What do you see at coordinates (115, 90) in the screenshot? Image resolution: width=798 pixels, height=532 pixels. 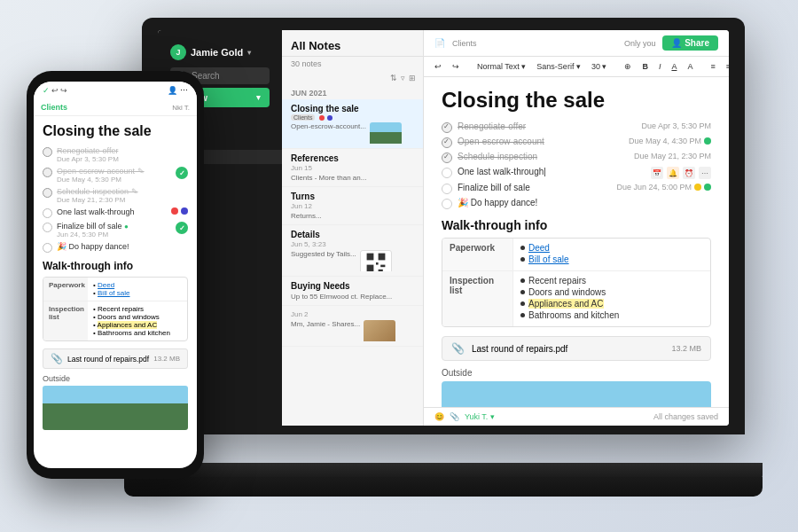 I see `phone-status-bar: ✓ ↩ ↪ 👤 ⋯` at bounding box center [115, 90].